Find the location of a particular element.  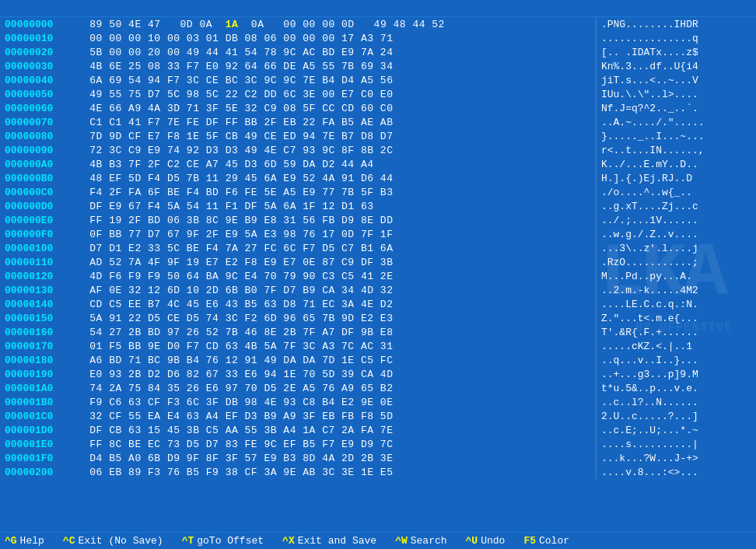

table-row: 0000009072 3C C9 E9 74 92 D3 D3 49 4E C7… is located at coordinates (378, 150).